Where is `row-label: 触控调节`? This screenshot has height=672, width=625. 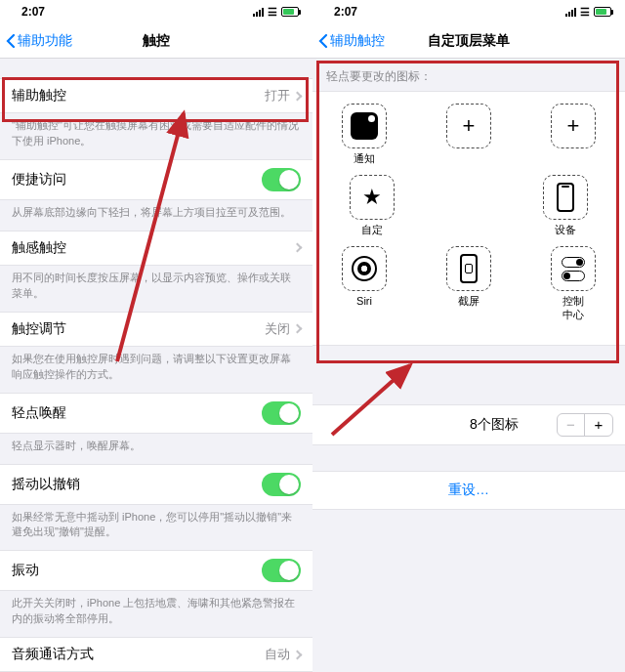
row-label: 触控调节 is located at coordinates (139, 329).